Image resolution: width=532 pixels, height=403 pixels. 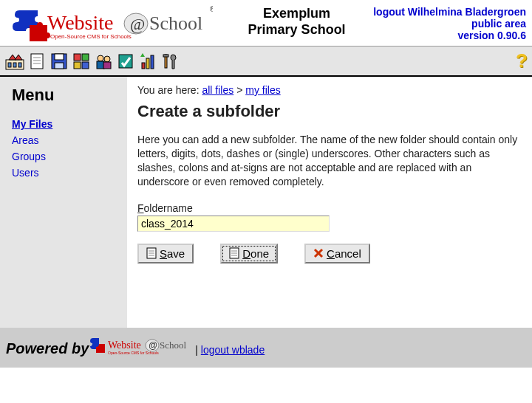 What do you see at coordinates (239, 90) in the screenshot?
I see `breadcrumb-sep: >` at bounding box center [239, 90].